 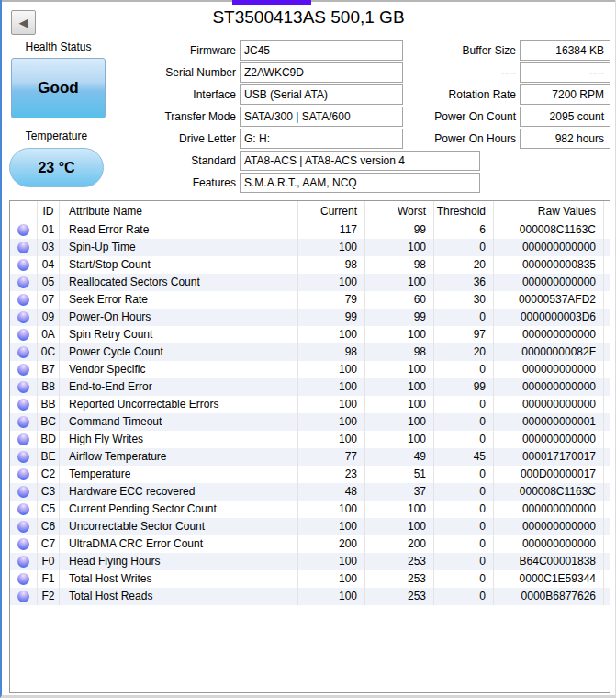 I want to click on serial-number-value: Z2AWKC9D, so click(x=321, y=73).